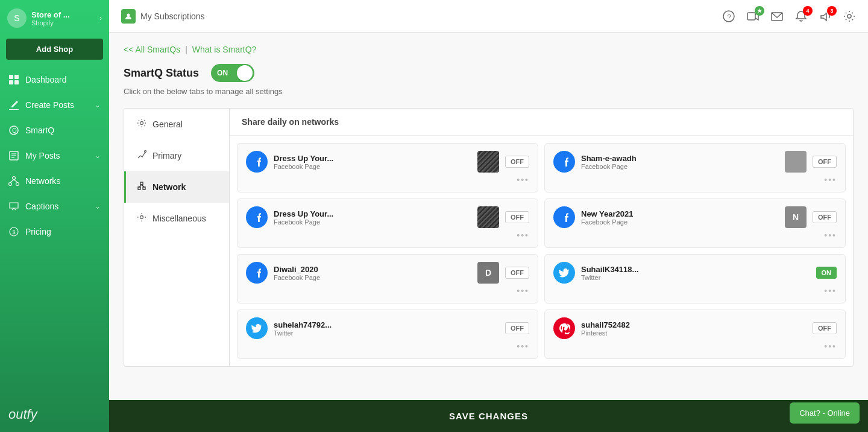 The height and width of the screenshot is (432, 868). What do you see at coordinates (177, 187) in the screenshot?
I see `tab-network: Network` at bounding box center [177, 187].